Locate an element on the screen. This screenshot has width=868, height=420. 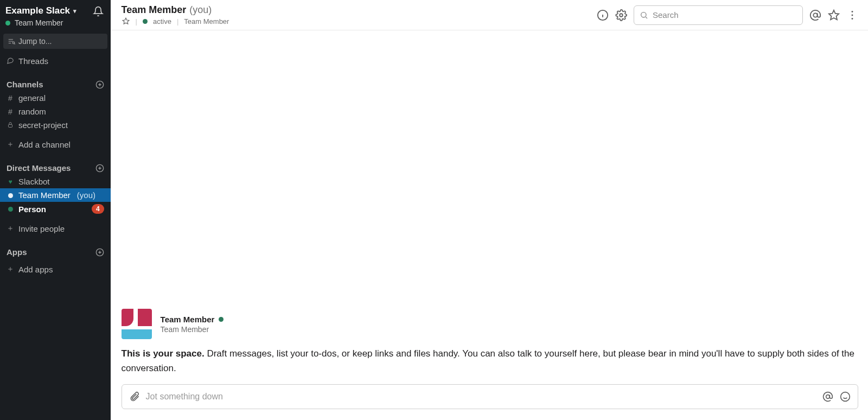
heart-icon: ♥ is located at coordinates (10, 182).